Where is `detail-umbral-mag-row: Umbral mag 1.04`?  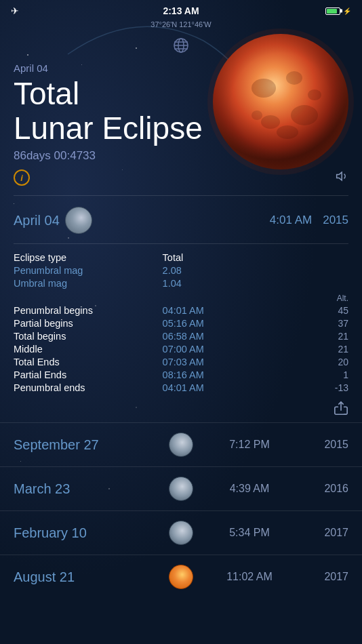 detail-umbral-mag-row: Umbral mag 1.04 is located at coordinates (181, 283).